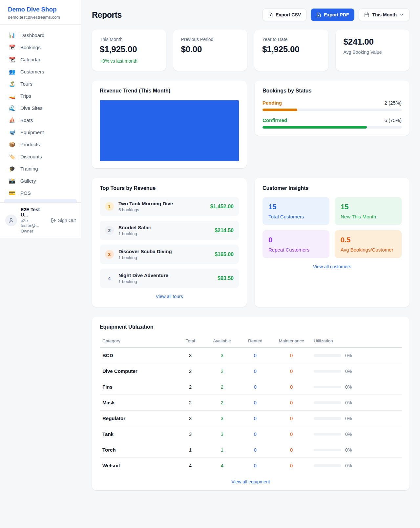 The height and width of the screenshot is (528, 420). I want to click on revenue-trend-chart, so click(169, 131).